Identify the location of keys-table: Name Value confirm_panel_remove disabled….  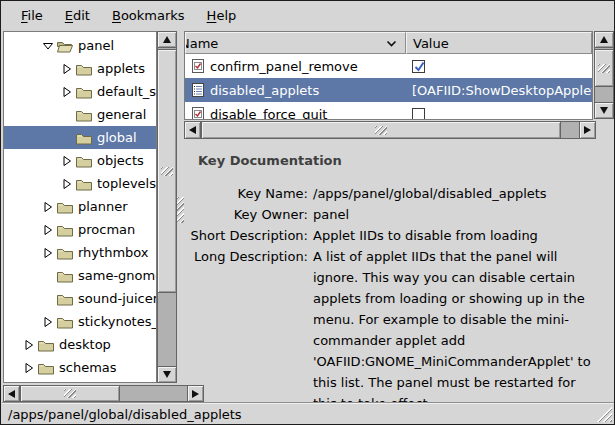
(388, 76).